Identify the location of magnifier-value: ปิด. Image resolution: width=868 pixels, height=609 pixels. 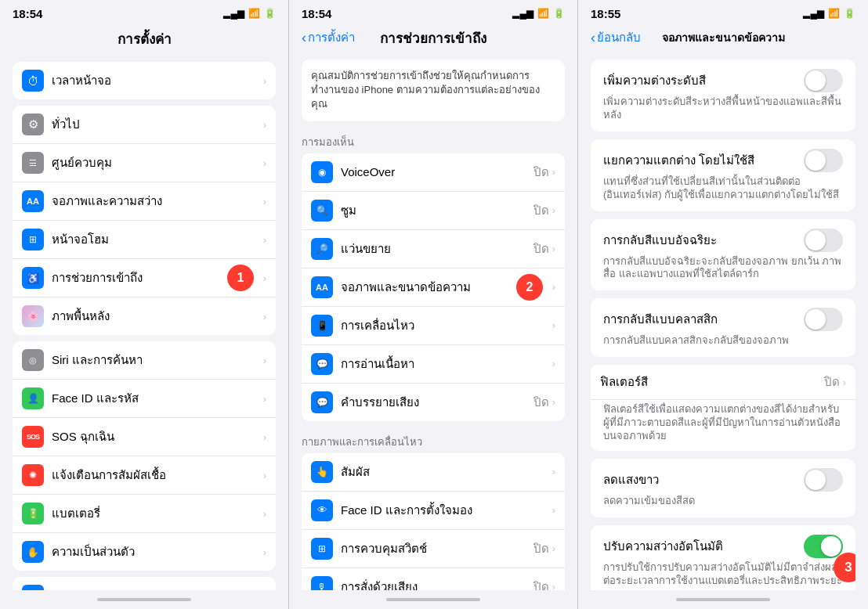
(541, 249).